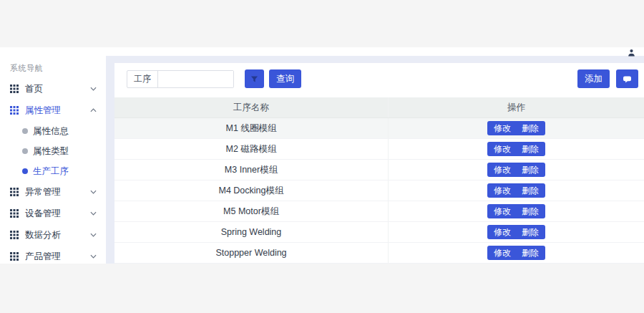 The height and width of the screenshot is (313, 644). I want to click on sidebar-item-attribute-management: 属性管理, so click(53, 110).